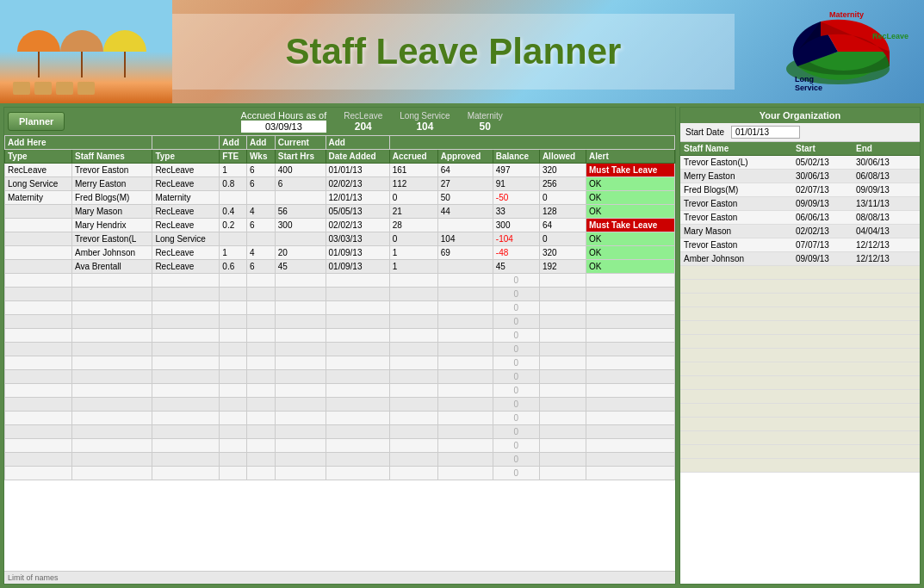  Describe the element at coordinates (516, 253) in the screenshot. I see `cell-balance: -48` at that location.